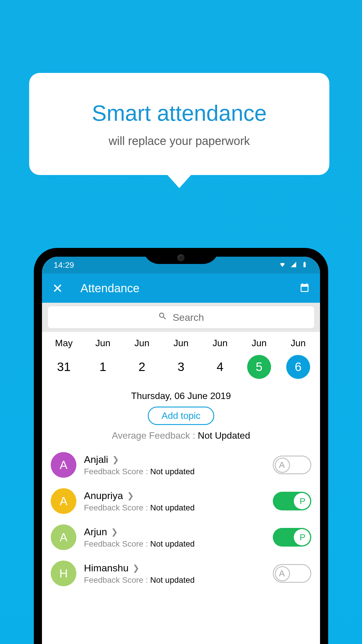 The width and height of the screenshot is (362, 644). I want to click on student-info: Himanshu❯Feedback Score : Not updated, so click(175, 573).